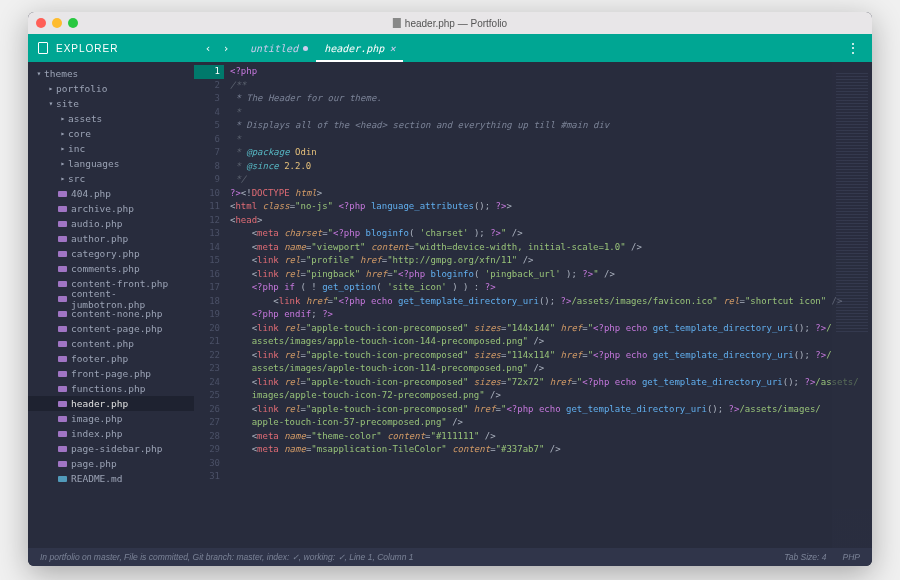  I want to click on tree-item-page-php: page.php, so click(111, 464).